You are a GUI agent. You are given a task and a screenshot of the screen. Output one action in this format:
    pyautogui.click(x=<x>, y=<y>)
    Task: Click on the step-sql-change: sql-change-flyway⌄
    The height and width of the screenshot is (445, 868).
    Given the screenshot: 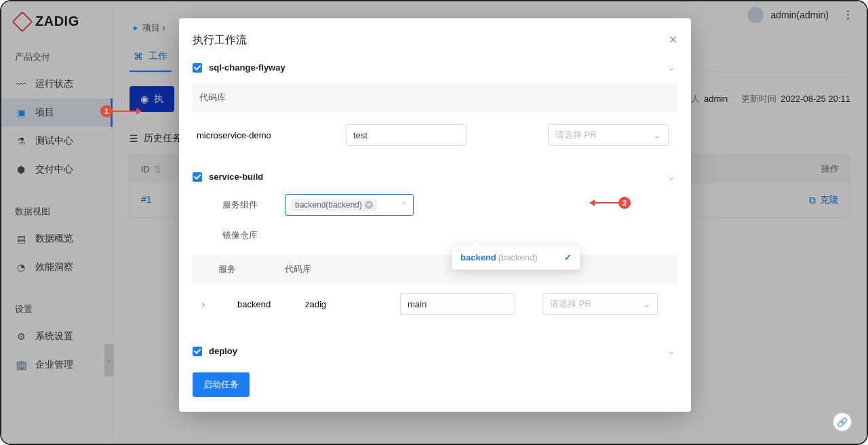 What is the action you would take?
    pyautogui.click(x=435, y=68)
    